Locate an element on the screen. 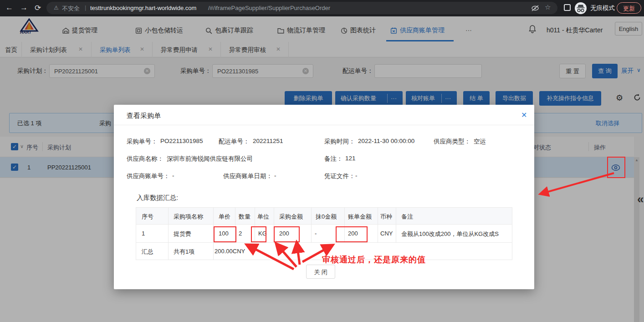 Image resolution: width=644 pixels, height=322 pixels. annotation-box-eye is located at coordinates (616, 168).